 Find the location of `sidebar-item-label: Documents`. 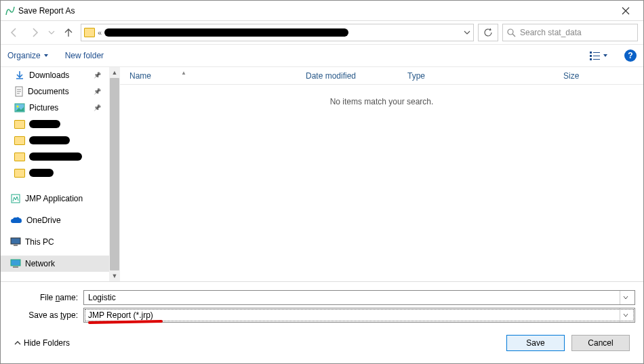

sidebar-item-label: Documents is located at coordinates (49, 92).